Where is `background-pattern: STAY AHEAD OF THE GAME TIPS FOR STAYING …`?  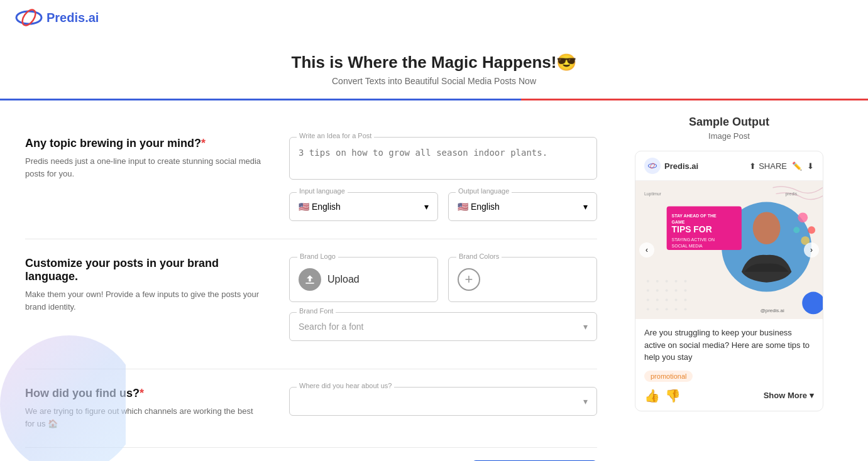 background-pattern: STAY AHEAD OF THE GAME TIPS FOR STAYING … is located at coordinates (729, 250).